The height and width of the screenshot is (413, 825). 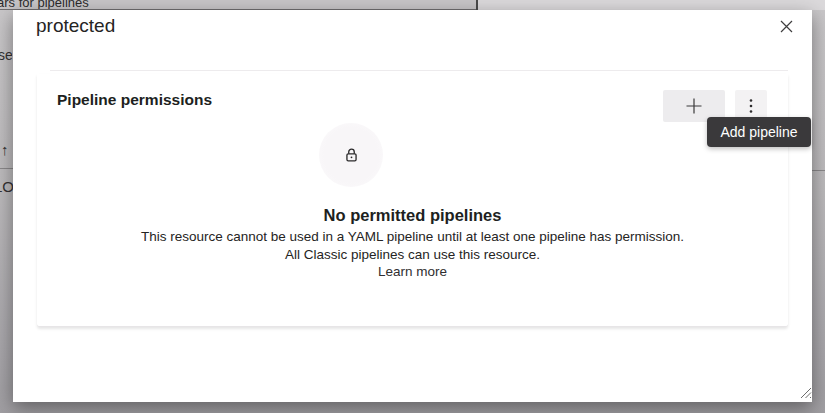 What do you see at coordinates (238, 5) in the screenshot?
I see `background-page-strip: ars for pipelines` at bounding box center [238, 5].